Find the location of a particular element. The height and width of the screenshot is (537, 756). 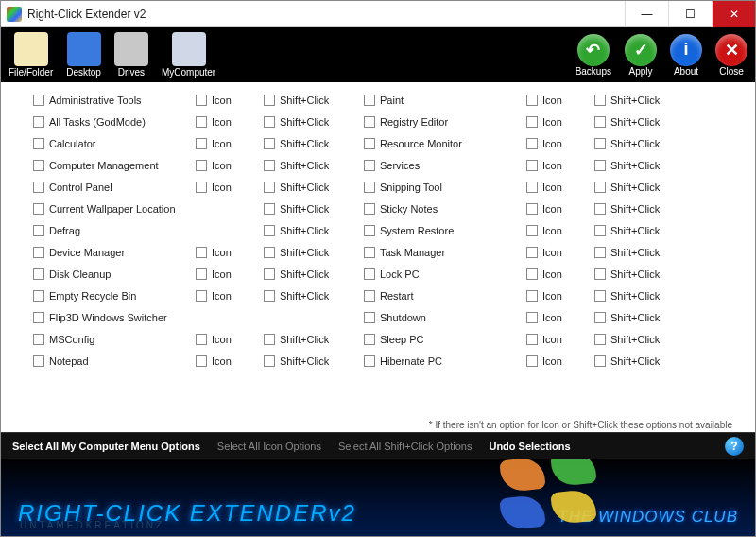

maximize-button: ☐ is located at coordinates (690, 14).